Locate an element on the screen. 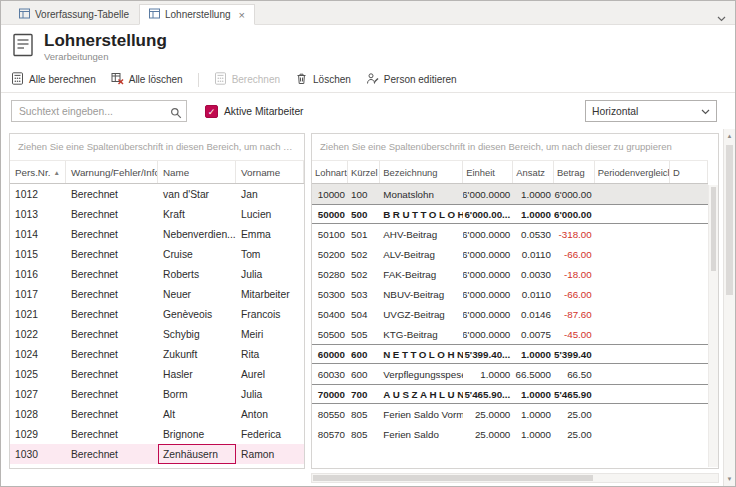 The width and height of the screenshot is (736, 487). alle-berechnen-button: Alle berechnen is located at coordinates (54, 80).